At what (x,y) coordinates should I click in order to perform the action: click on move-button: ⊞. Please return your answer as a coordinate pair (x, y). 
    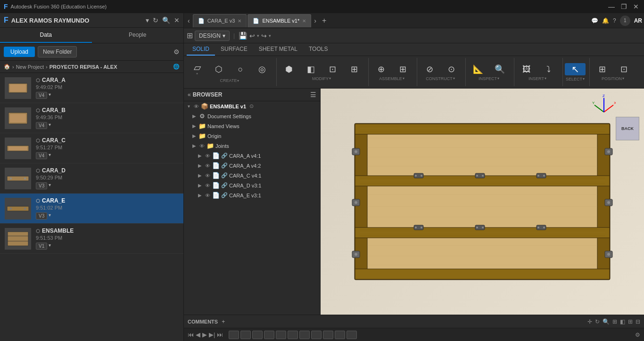
    Looking at the image, I should click on (602, 69).